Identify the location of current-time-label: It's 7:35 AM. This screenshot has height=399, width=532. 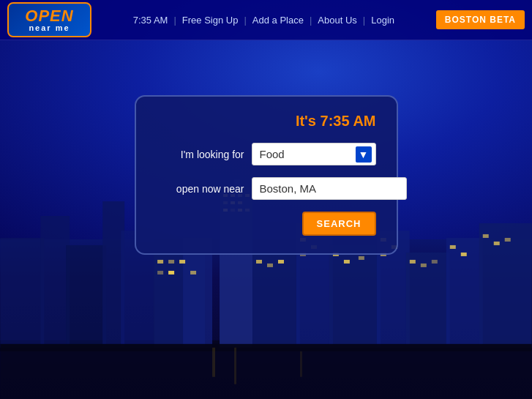
(266, 122).